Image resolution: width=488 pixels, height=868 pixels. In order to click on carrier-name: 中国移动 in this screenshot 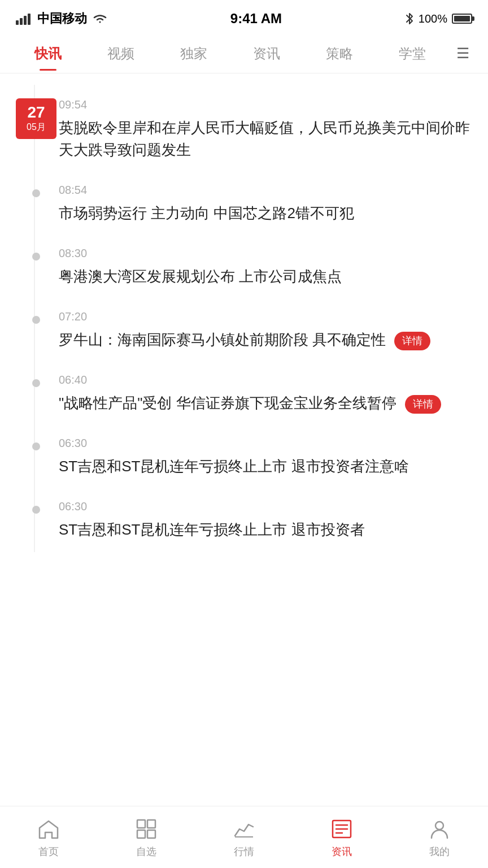, I will do `click(62, 19)`.